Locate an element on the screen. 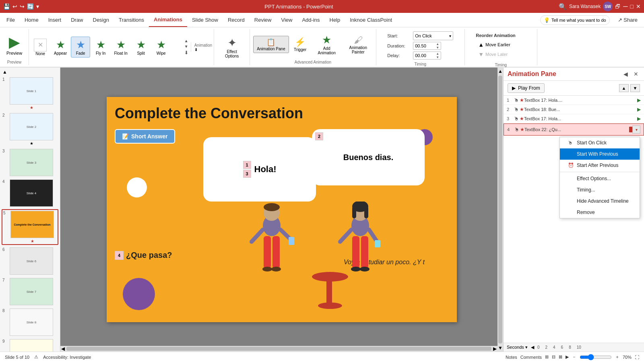 The image size is (644, 362). scroll-up-icon: ▲ is located at coordinates (186, 41).